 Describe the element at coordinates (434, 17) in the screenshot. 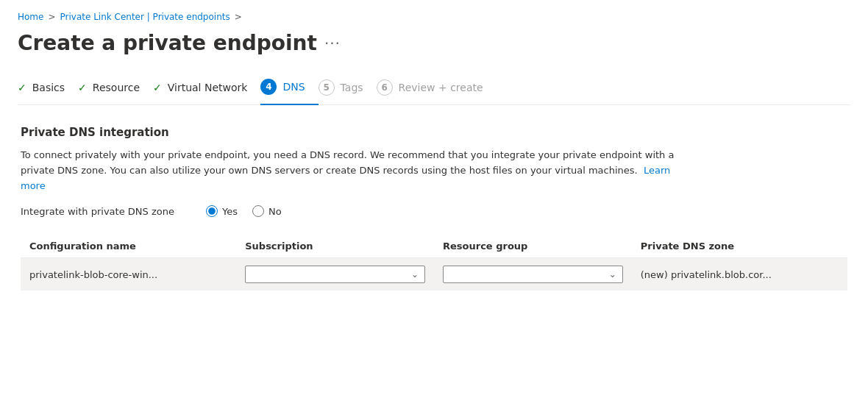

I see `breadcrumb: Home > Private Link Center | Private end…` at that location.